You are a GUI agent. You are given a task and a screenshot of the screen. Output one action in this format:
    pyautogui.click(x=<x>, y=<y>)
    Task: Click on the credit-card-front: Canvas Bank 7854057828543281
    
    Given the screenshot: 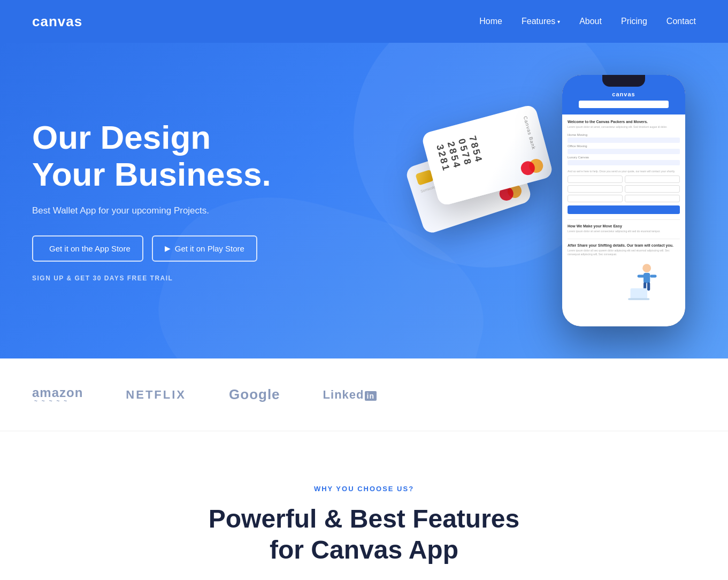 What is the action you would take?
    pyautogui.click(x=488, y=155)
    